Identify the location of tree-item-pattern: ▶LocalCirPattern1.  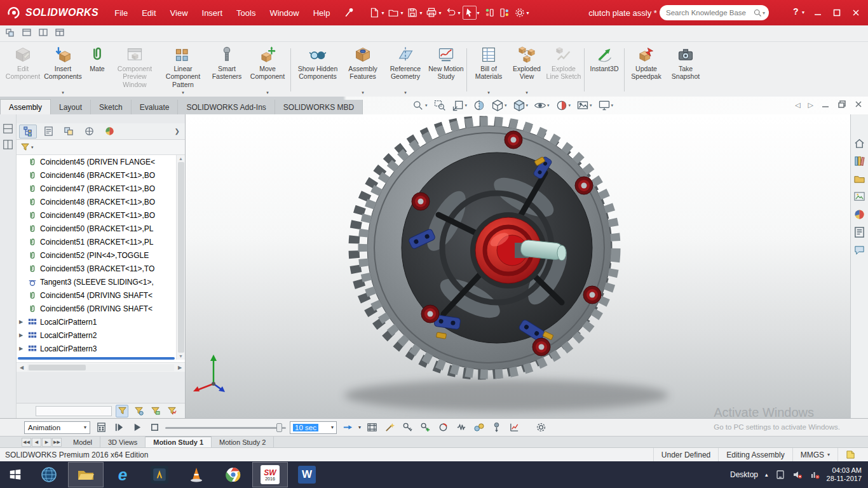
(97, 322).